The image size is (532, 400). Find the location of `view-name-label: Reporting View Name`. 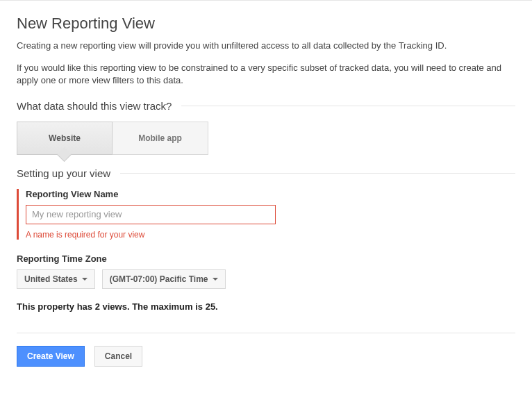

view-name-label: Reporting View Name is located at coordinates (271, 194).